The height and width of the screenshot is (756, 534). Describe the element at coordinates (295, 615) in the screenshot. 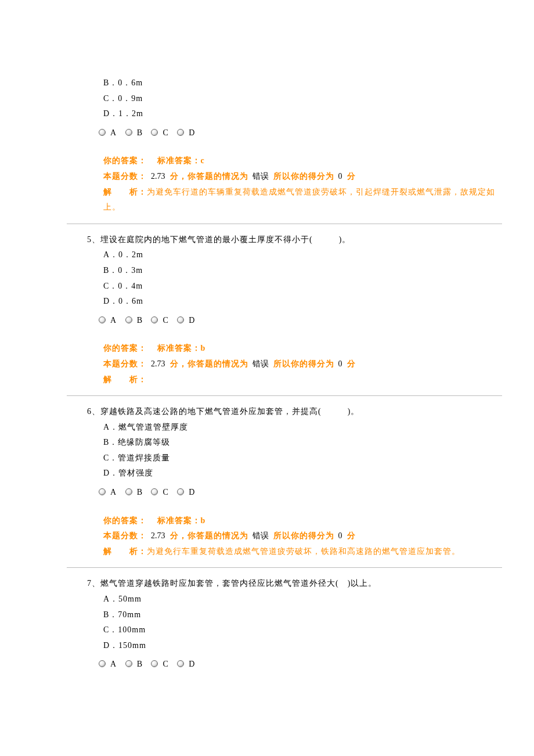

I see `option-b: B．70mm` at that location.